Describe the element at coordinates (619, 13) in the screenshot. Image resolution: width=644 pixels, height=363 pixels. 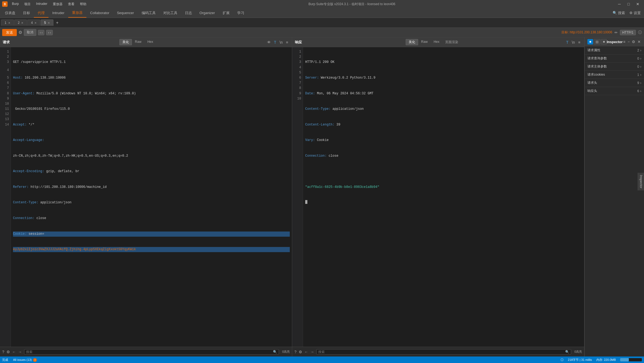
I see `search-button: 🔍 搜索` at that location.